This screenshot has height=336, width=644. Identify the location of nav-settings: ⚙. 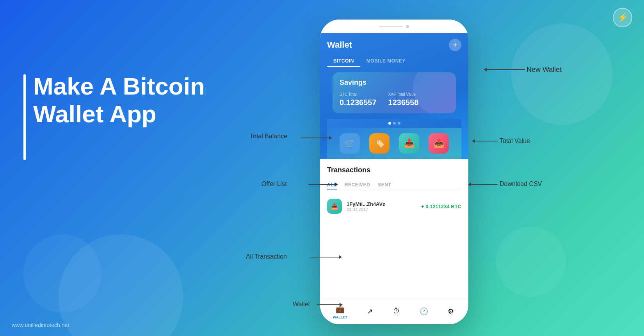
(451, 312).